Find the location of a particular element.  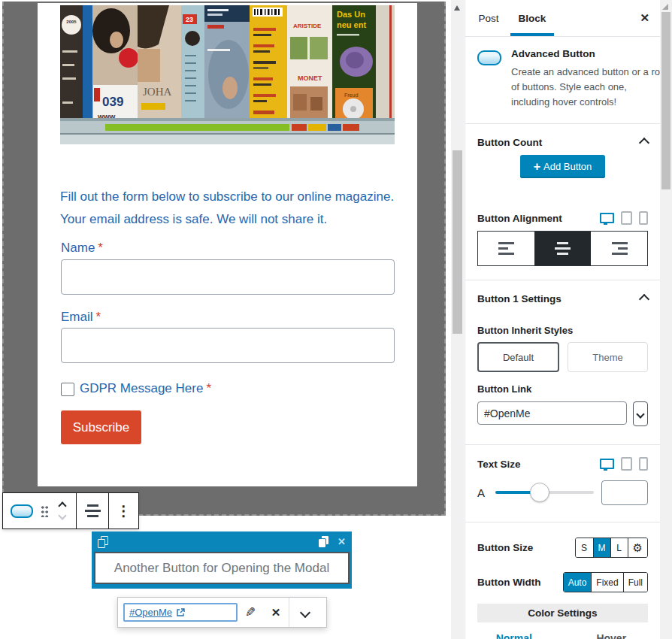

size-custom-button: ⚙ is located at coordinates (637, 547).